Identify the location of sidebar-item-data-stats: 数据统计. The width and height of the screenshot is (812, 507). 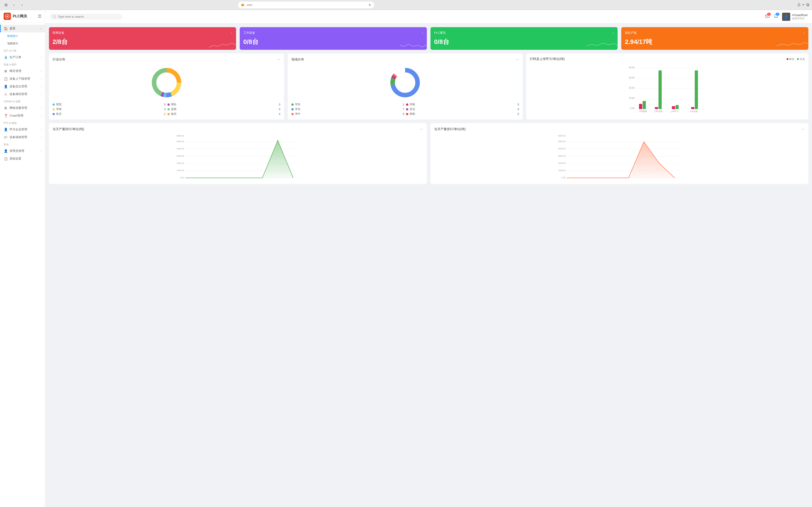
(22, 36).